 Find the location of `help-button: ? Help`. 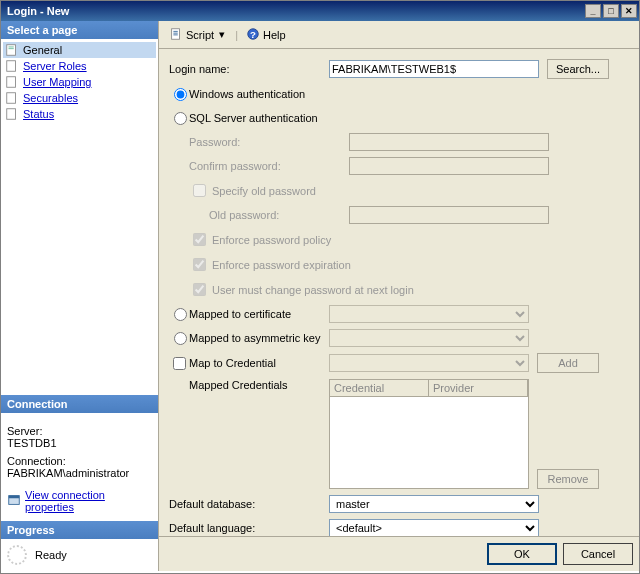

help-button: ? Help is located at coordinates (266, 35).